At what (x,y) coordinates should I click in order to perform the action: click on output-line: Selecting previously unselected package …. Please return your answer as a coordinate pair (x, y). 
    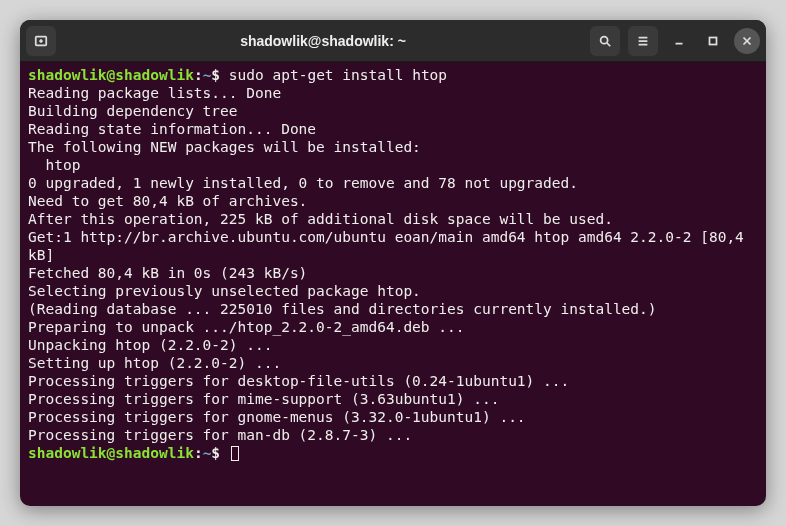
    Looking at the image, I should click on (393, 291).